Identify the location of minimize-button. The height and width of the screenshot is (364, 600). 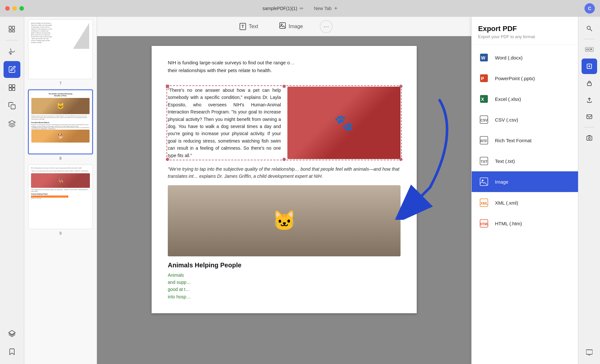
(15, 8).